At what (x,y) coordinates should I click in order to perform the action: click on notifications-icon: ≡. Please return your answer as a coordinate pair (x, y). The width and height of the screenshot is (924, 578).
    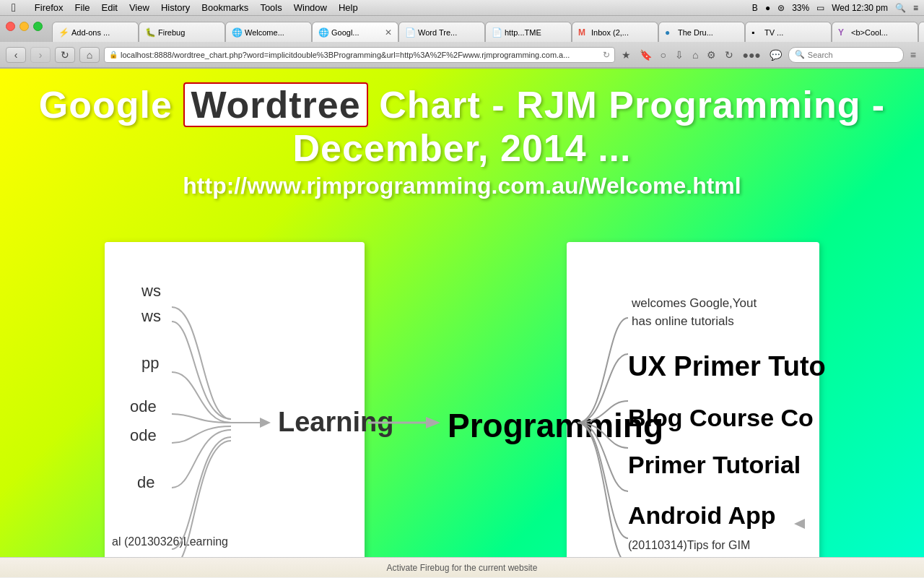
    Looking at the image, I should click on (915, 8).